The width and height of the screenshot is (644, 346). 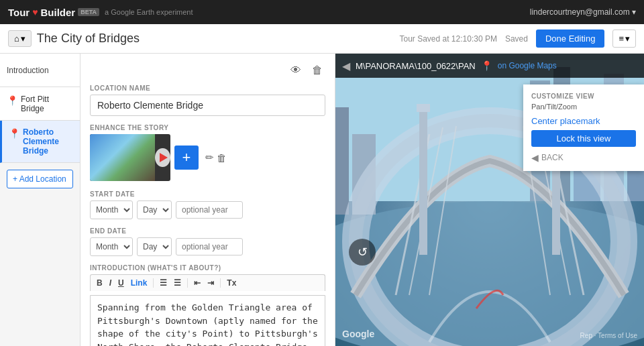 What do you see at coordinates (164, 283) in the screenshot?
I see `ul-button: ☰` at bounding box center [164, 283].